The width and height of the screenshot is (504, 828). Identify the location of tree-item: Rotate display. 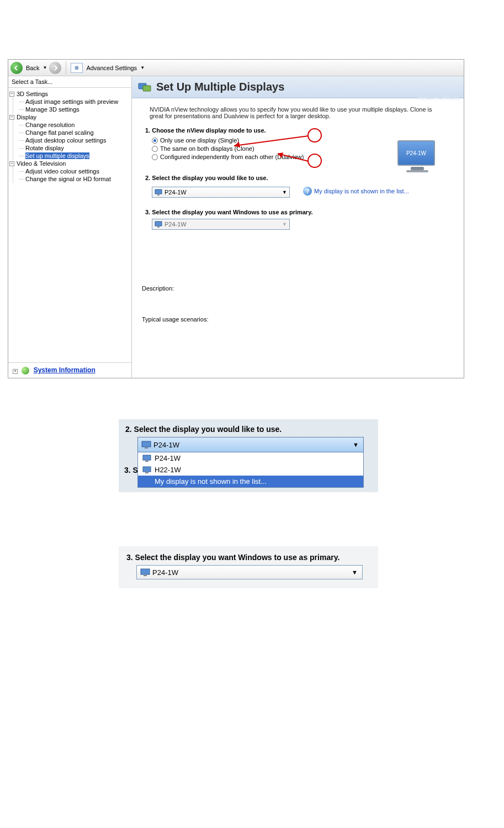
(72, 148).